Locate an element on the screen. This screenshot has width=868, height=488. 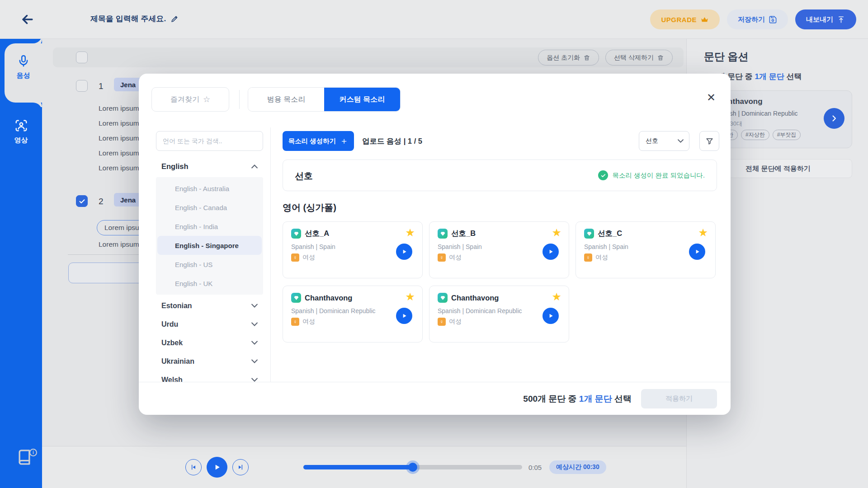
language-group-ukrainian: Ukrainian is located at coordinates (210, 361).